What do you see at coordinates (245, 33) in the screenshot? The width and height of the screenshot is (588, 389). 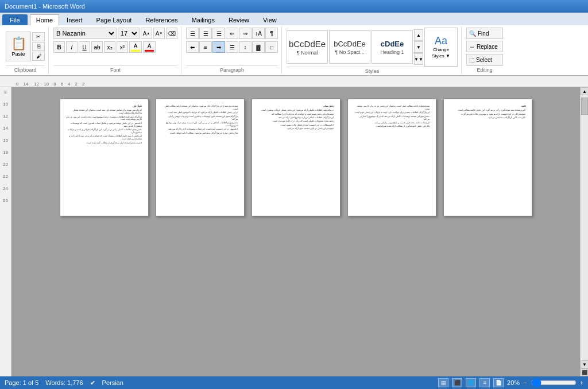 I see `increase-indent-button: ⇒` at bounding box center [245, 33].